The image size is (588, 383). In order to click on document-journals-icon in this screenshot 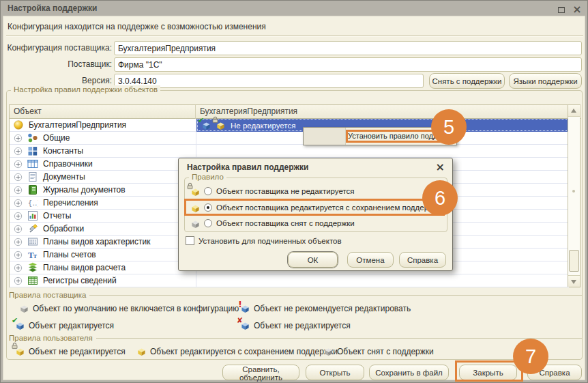, I will do `click(33, 190)`.